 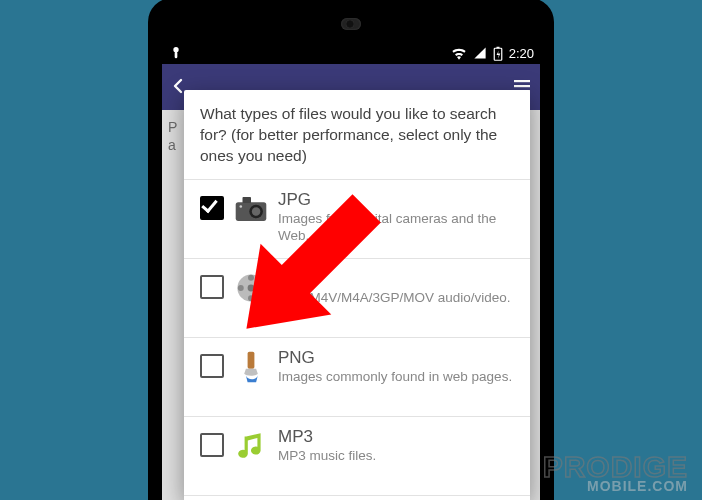 What do you see at coordinates (616, 486) in the screenshot?
I see `watermark-line2: MOBILE.COM` at bounding box center [616, 486].